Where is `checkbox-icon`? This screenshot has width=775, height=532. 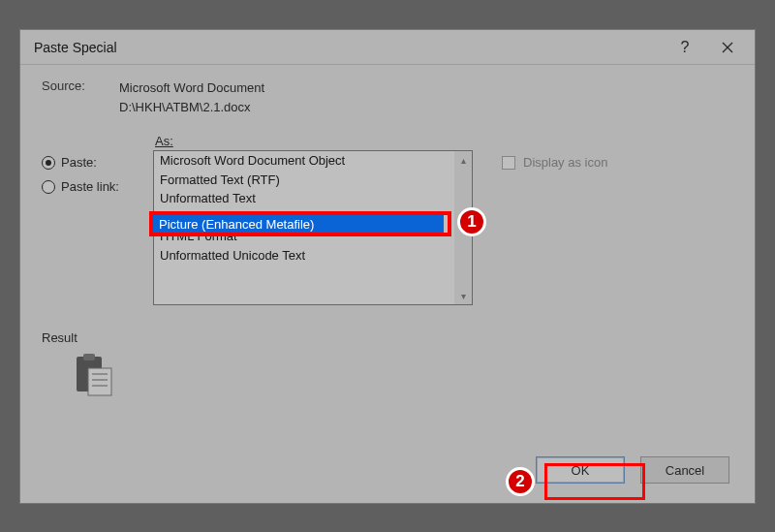
checkbox-icon is located at coordinates (509, 163).